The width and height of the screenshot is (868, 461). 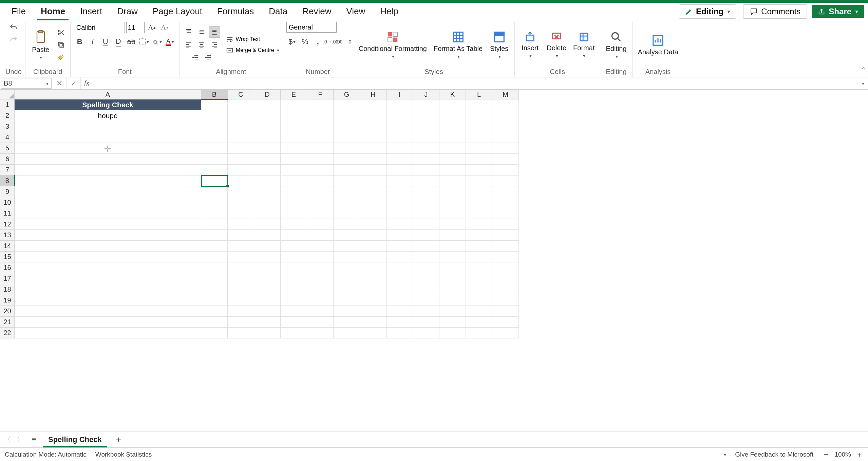 What do you see at coordinates (616, 45) in the screenshot?
I see `editing-group-button: Editing▾` at bounding box center [616, 45].